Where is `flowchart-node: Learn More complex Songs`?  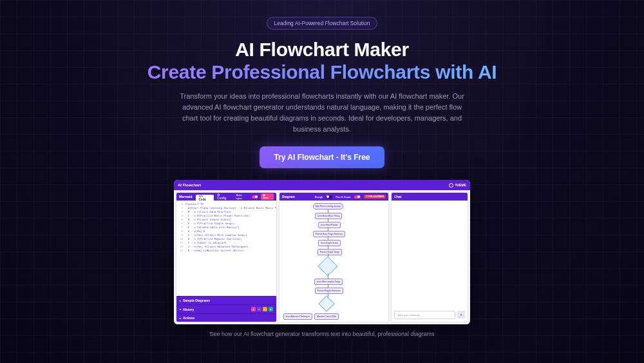
flowchart-node: Learn More complex Songs is located at coordinates (328, 282).